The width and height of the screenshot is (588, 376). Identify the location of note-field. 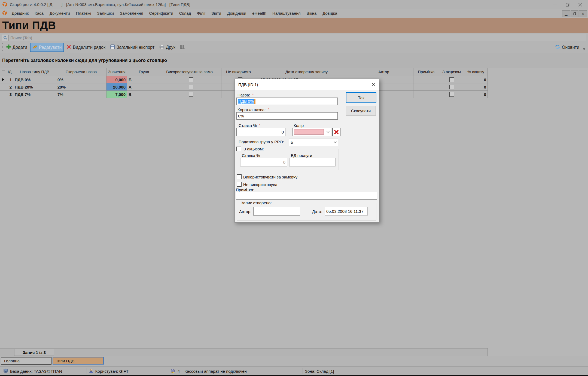
(306, 196).